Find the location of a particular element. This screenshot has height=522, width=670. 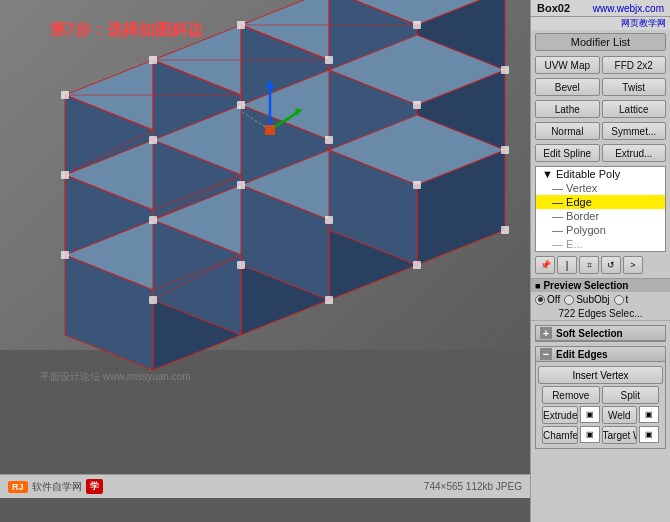

modifier-edge: — Edge is located at coordinates (600, 202).